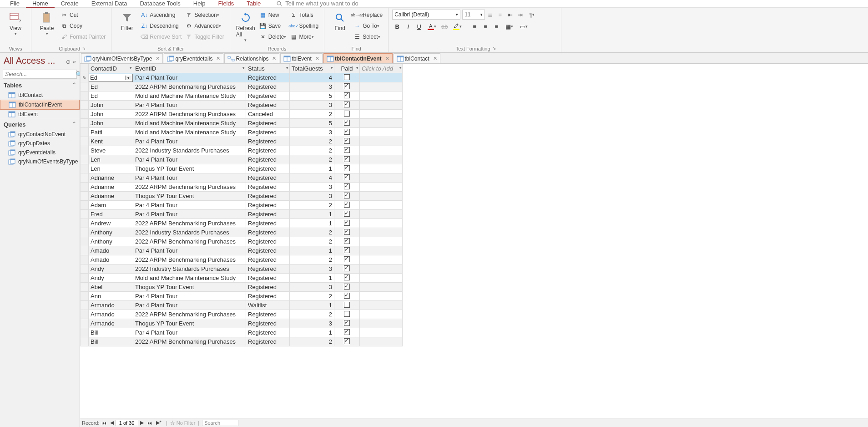 The image size is (868, 427). I want to click on table-row: Anthony2022 ARPM Benchmarking PurchasesR…, so click(242, 242).